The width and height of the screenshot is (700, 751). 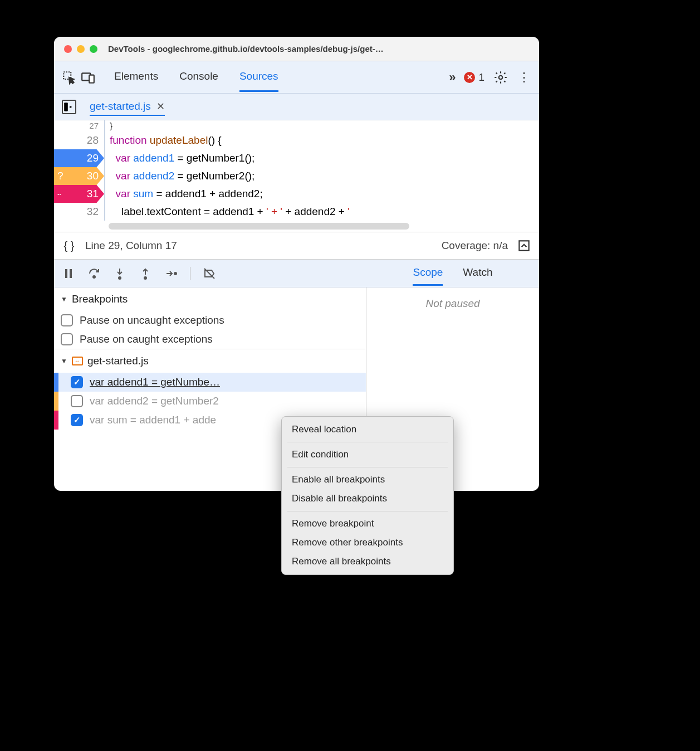 I want to click on collapse-drawer-icon, so click(x=524, y=246).